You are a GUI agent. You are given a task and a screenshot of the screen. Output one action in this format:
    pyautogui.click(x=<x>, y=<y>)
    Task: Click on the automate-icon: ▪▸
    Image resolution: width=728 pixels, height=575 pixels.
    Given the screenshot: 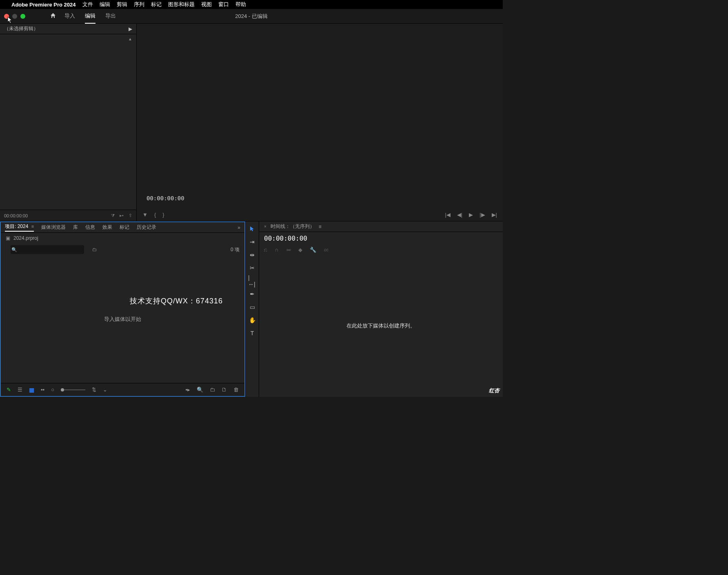 What is the action you would take?
    pyautogui.click(x=188, y=390)
    